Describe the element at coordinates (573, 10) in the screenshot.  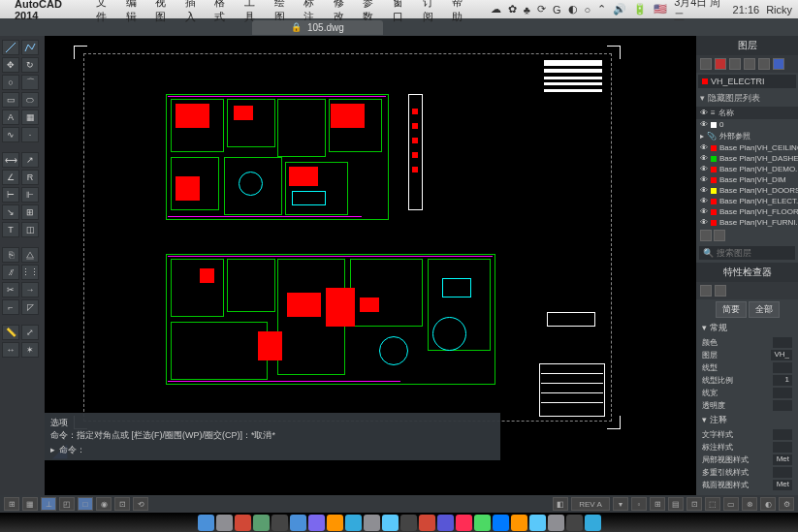
I see `status-icon: ◐` at that location.